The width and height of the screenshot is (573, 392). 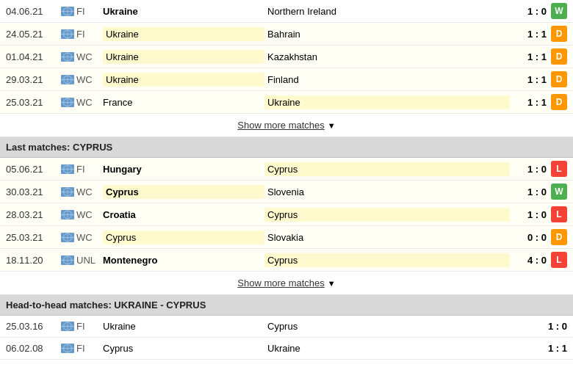 What do you see at coordinates (387, 57) in the screenshot?
I see `away-team: Kazakhstan` at bounding box center [387, 57].